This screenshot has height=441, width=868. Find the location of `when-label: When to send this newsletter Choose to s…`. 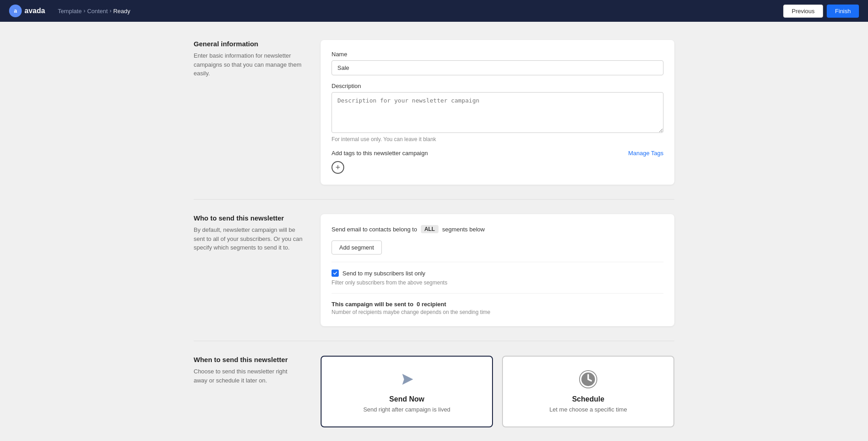

when-label: When to send this newsletter Choose to s… is located at coordinates (248, 392).